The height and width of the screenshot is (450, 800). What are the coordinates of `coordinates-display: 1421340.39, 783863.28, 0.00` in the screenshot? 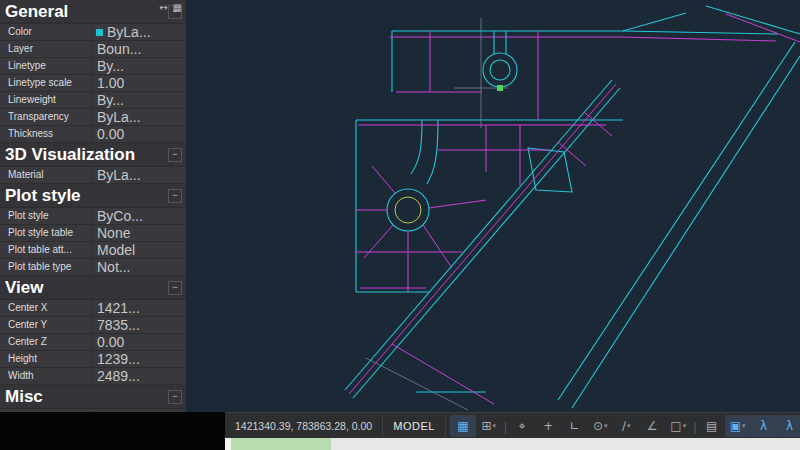 It's located at (304, 426).